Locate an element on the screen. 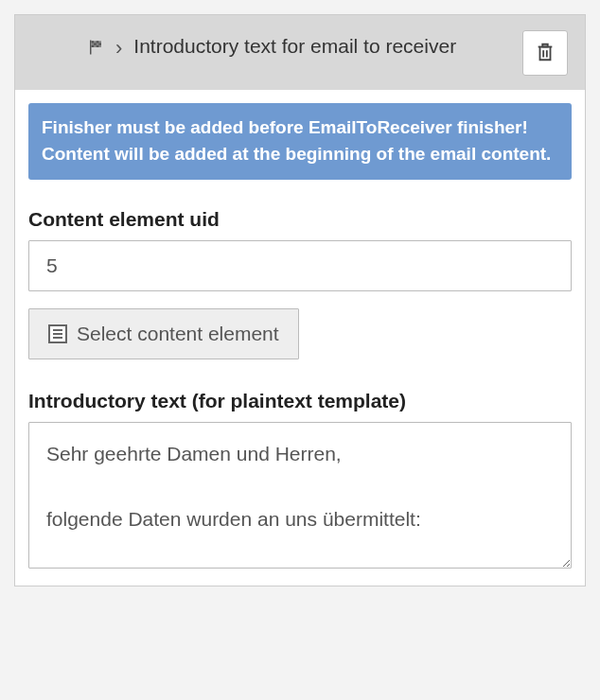  select-content-element-button: Select content element is located at coordinates (164, 334).